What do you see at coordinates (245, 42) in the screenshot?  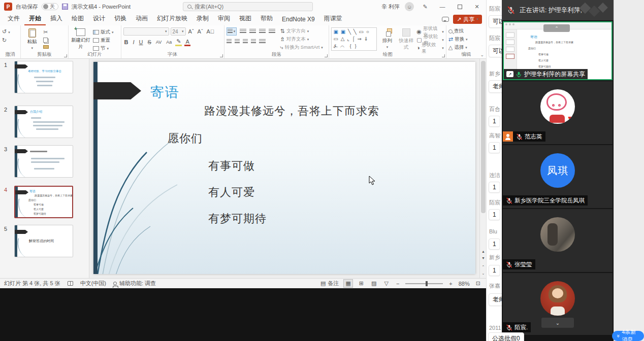 I see `align-right-icon` at bounding box center [245, 42].